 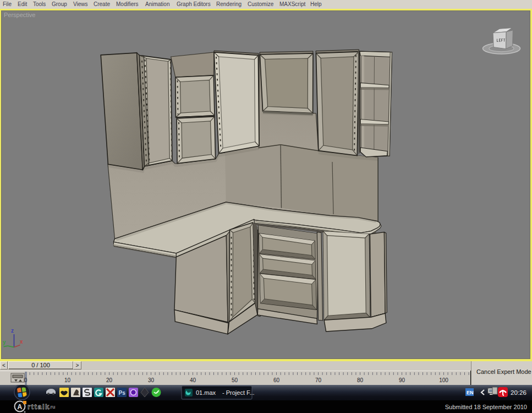 What do you see at coordinates (518, 393) in the screenshot?
I see `svg-text: 20:26` at bounding box center [518, 393].